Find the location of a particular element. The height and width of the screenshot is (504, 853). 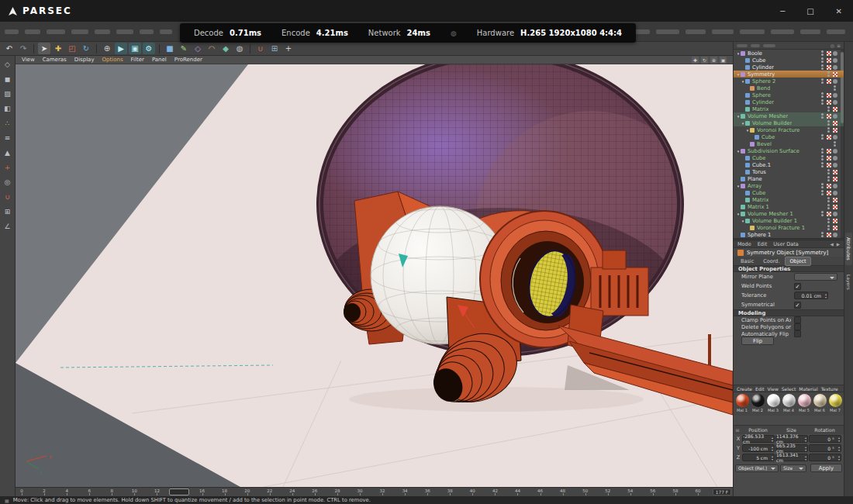

attr-dropdown-mirror-plane is located at coordinates (816, 277).